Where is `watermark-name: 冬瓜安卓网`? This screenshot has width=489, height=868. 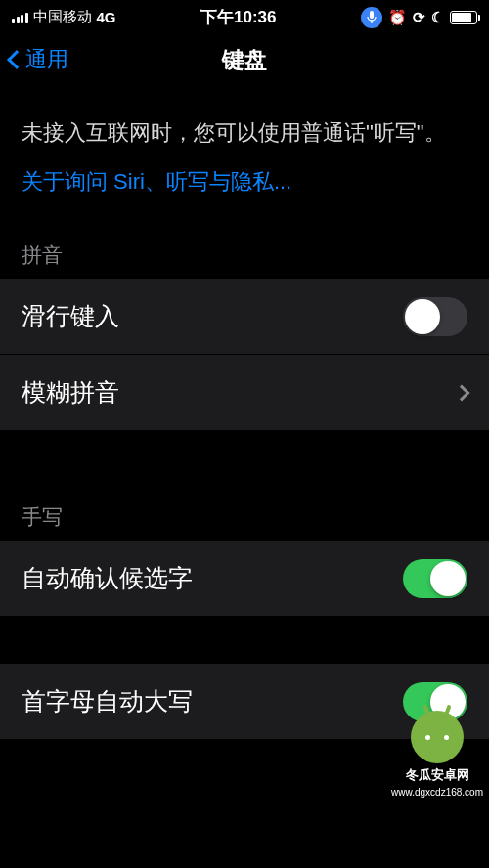
watermark-name: 冬瓜安卓网 is located at coordinates (438, 775).